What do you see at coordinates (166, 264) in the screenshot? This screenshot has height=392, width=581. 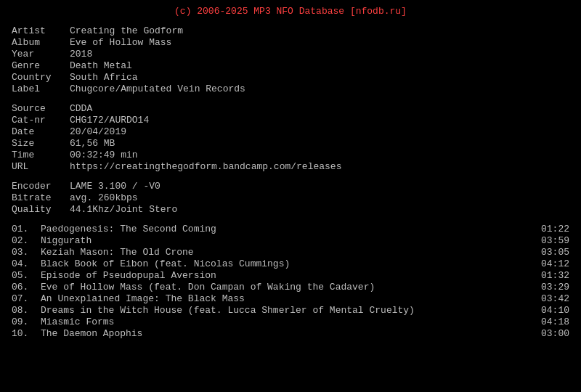 I see `track-title: Black Book of Eibon (feat. Nicolas Cummi…` at bounding box center [166, 264].